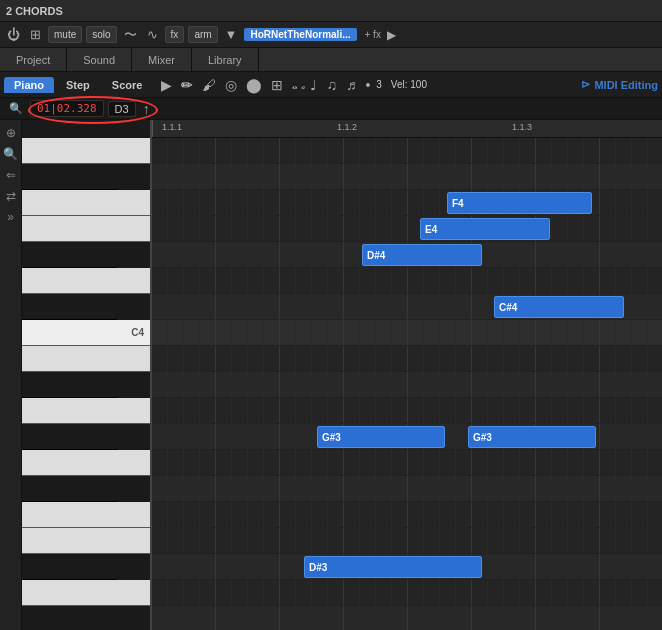 This screenshot has width=662, height=630. What do you see at coordinates (314, 85) in the screenshot?
I see `note-quarter: ♩` at bounding box center [314, 85].